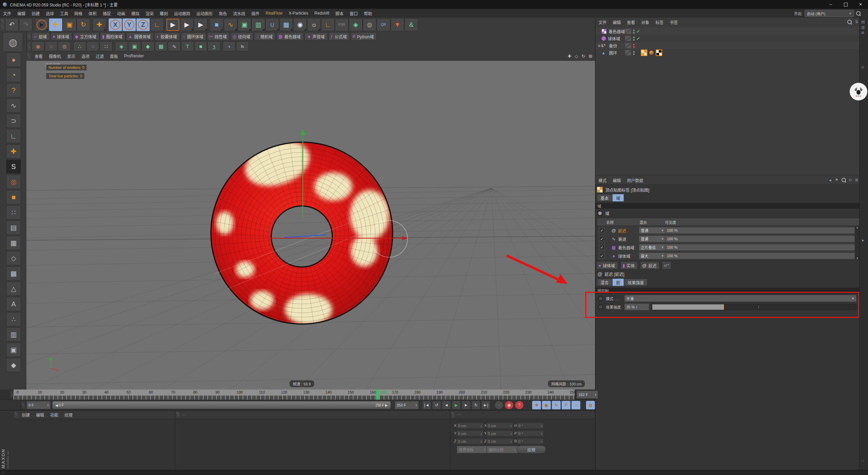 This screenshot has height=475, width=868. I want to click on mode-dropdown: 平滑▼, so click(741, 299).